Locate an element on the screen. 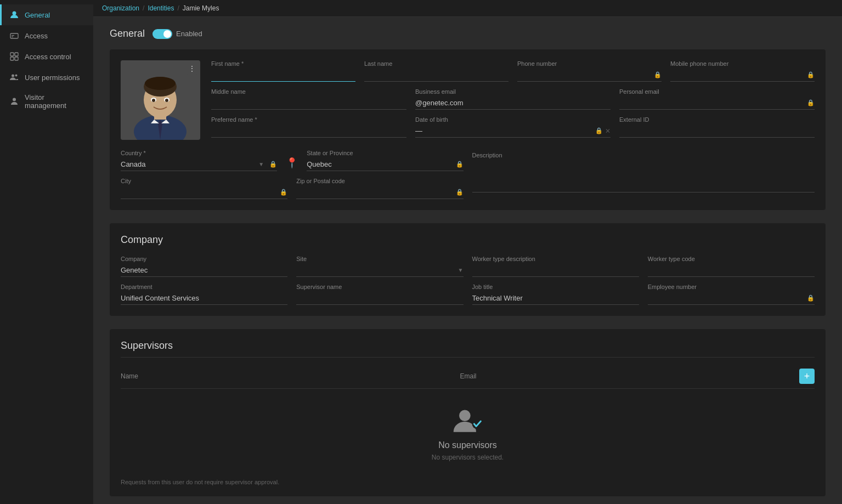 This screenshot has height=504, width=842. middle-name-group: Middle name is located at coordinates (309, 99).